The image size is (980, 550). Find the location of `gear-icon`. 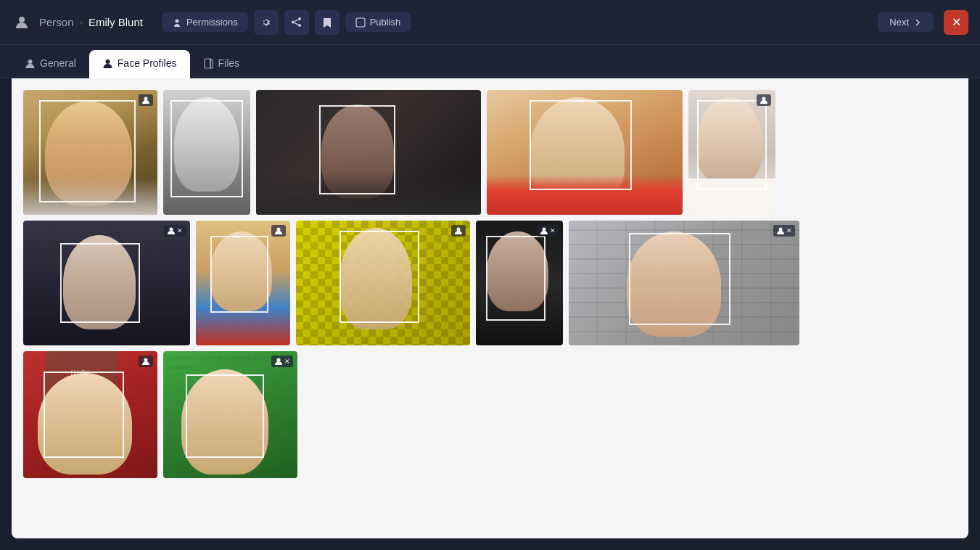

gear-icon is located at coordinates (265, 22).